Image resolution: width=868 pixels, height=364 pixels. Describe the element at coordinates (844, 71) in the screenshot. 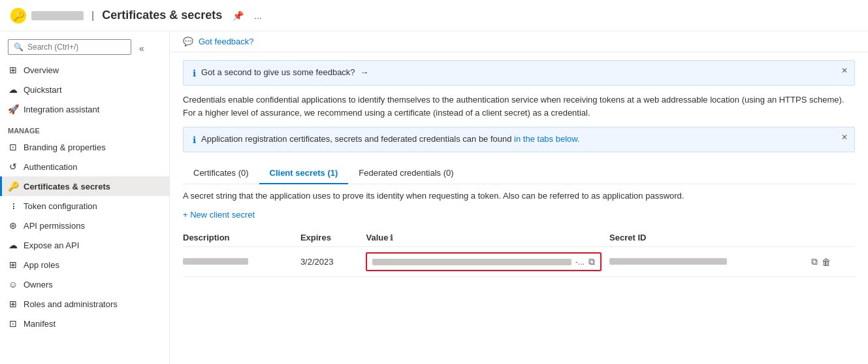

I see `close-banner1-button: ✕` at that location.